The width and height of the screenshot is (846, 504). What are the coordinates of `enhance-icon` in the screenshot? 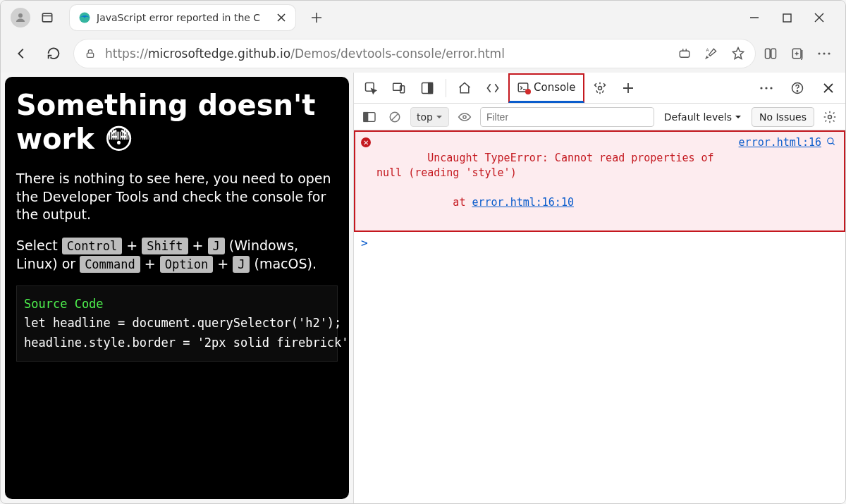 It's located at (685, 54).